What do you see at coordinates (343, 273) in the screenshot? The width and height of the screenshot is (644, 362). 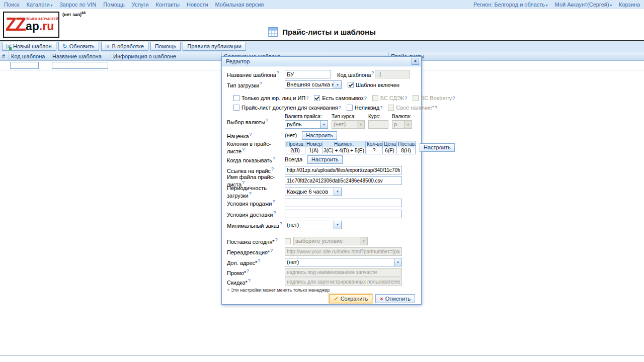 I see `promo-input` at bounding box center [343, 273].